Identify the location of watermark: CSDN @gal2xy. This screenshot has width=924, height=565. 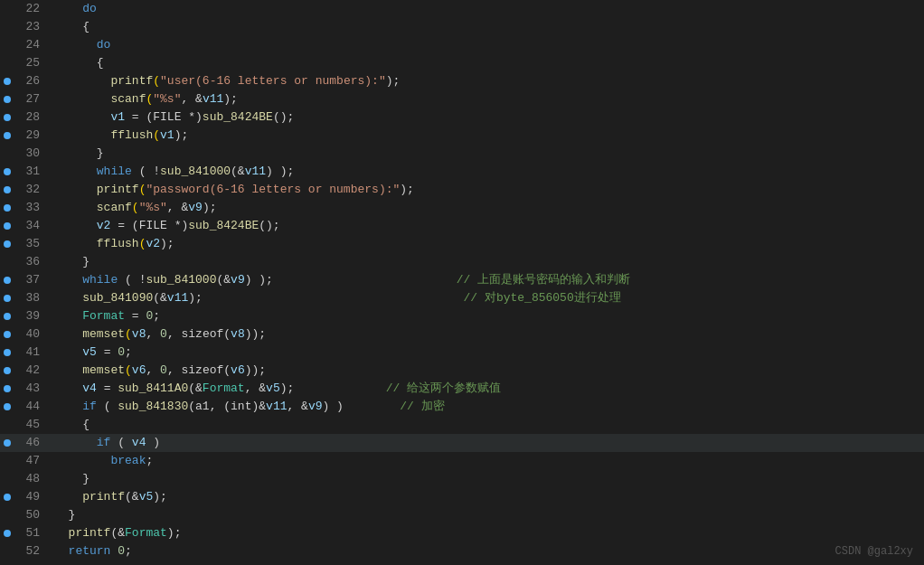
(874, 551).